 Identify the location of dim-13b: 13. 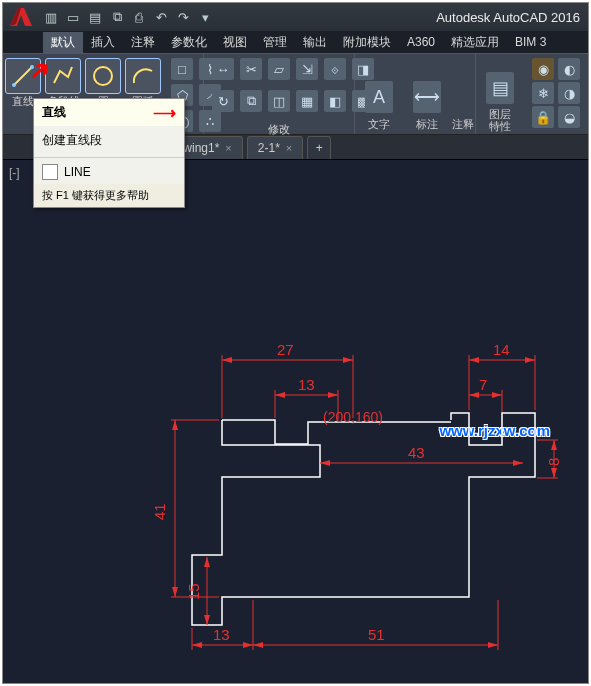
(222, 634).